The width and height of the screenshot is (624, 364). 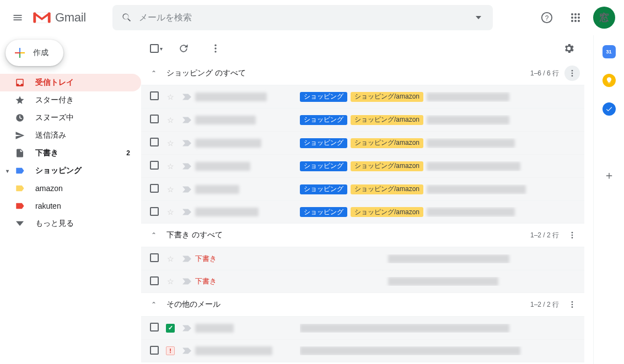 What do you see at coordinates (303, 18) in the screenshot?
I see `search-input` at bounding box center [303, 18].